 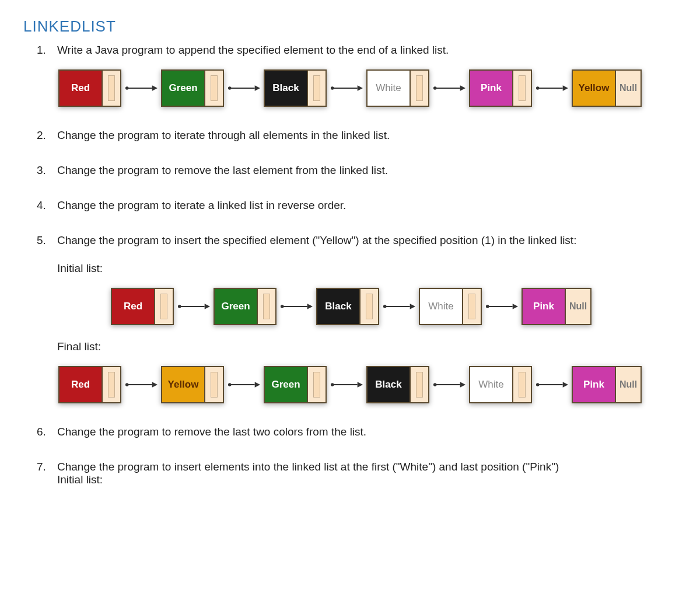 I want to click on diagram-q5-initial: RedGreenBlackWhitePinkNull, so click(x=394, y=306).